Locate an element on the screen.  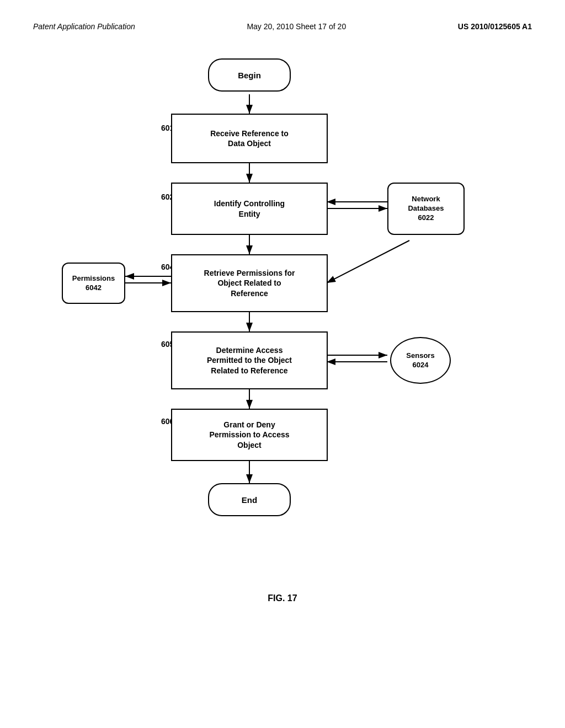
step-6020: Identify ControllingEntity is located at coordinates (249, 208).